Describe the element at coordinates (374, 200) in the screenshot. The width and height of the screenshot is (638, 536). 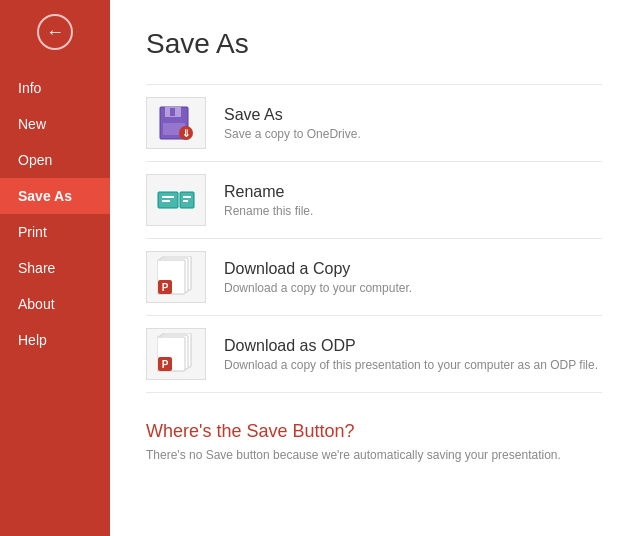
I see `rename-option: RenameRename this file.` at that location.